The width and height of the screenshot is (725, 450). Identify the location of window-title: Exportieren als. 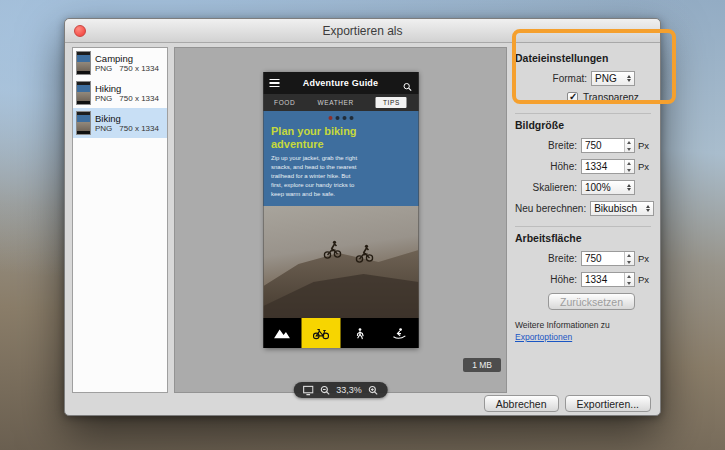
(362, 31).